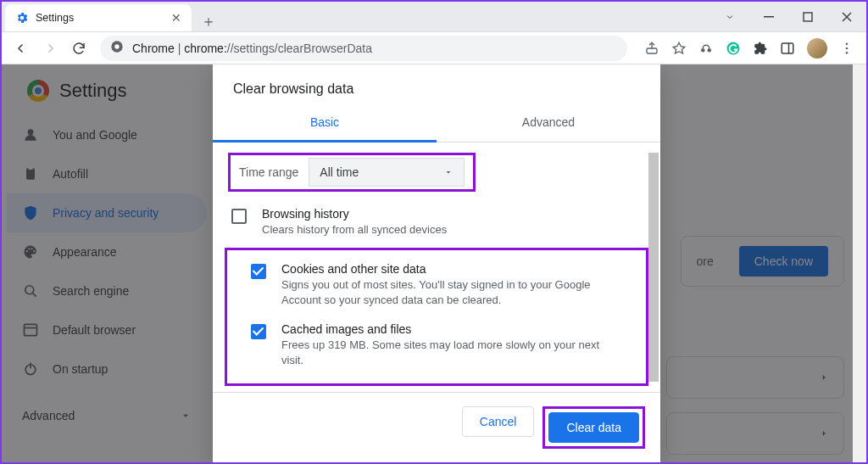 Image resolution: width=868 pixels, height=464 pixels. I want to click on new-tab-button: ＋, so click(209, 21).